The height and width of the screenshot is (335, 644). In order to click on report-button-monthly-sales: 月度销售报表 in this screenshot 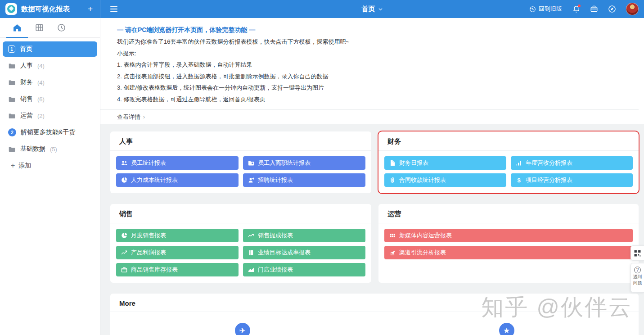, I will do `click(177, 235)`.